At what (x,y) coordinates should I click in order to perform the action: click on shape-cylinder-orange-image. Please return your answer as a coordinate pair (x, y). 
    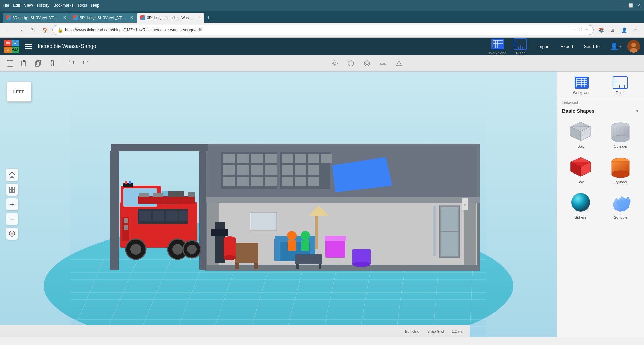
    Looking at the image, I should click on (621, 167).